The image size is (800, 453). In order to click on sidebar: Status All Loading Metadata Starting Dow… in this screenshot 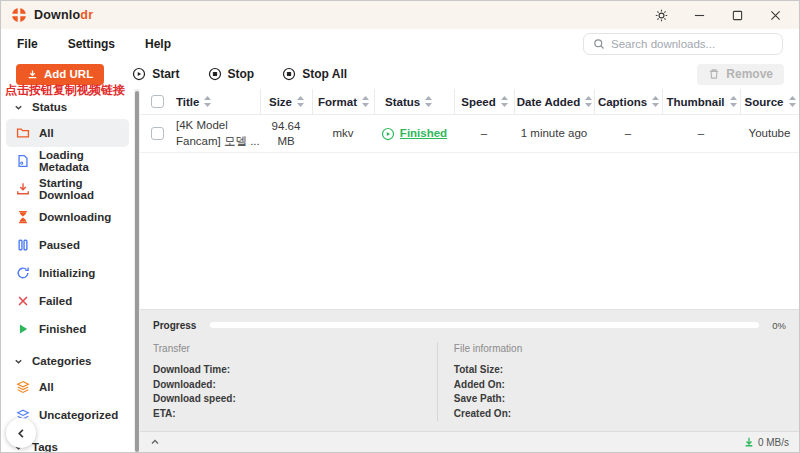, I will do `click(68, 270)`.